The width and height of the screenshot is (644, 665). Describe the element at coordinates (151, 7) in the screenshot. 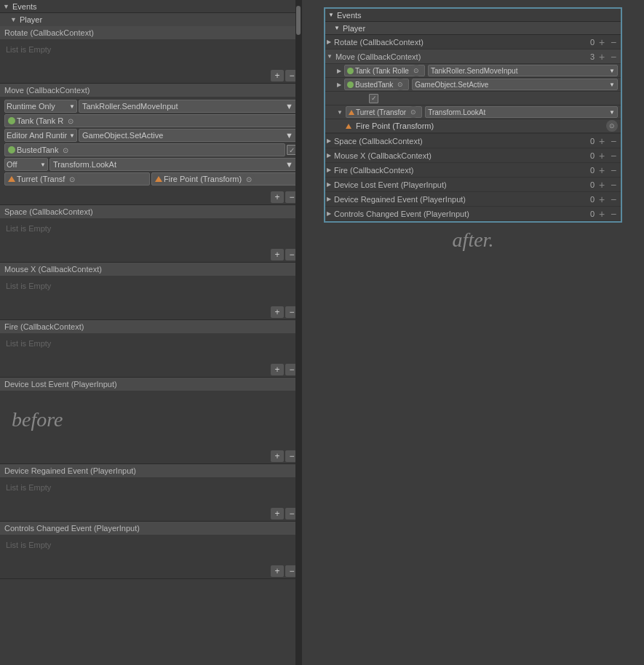

I see `events-header: ▼ Events` at that location.